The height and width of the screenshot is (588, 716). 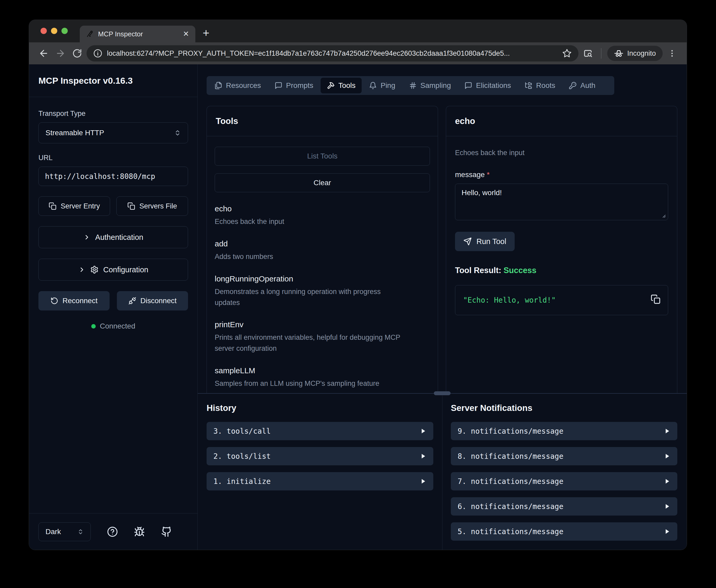 What do you see at coordinates (332, 54) in the screenshot?
I see `url-text: localhost:6274/?MCP_PROXY_AUTH_TOKEN=ec1…` at bounding box center [332, 54].